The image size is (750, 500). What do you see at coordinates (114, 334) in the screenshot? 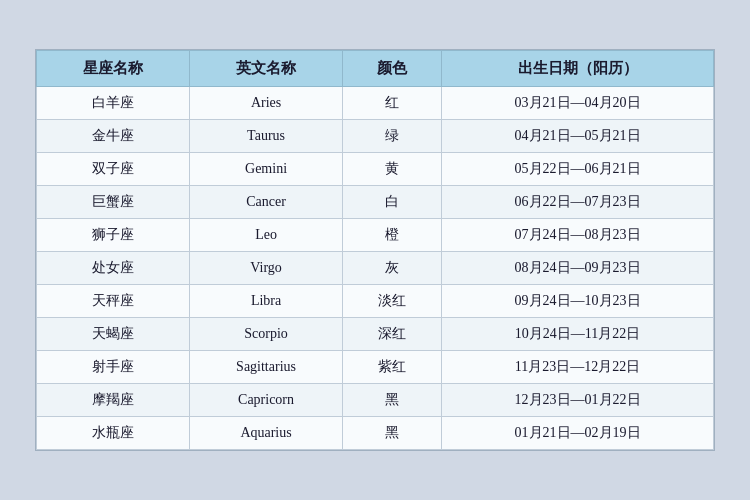
I see `cell-chinese: 天蝎座` at bounding box center [114, 334].